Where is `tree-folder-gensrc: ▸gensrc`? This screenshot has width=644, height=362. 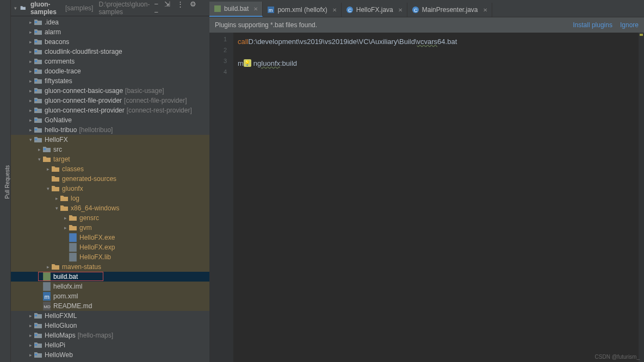
tree-folder-gensrc: ▸gensrc is located at coordinates (110, 218).